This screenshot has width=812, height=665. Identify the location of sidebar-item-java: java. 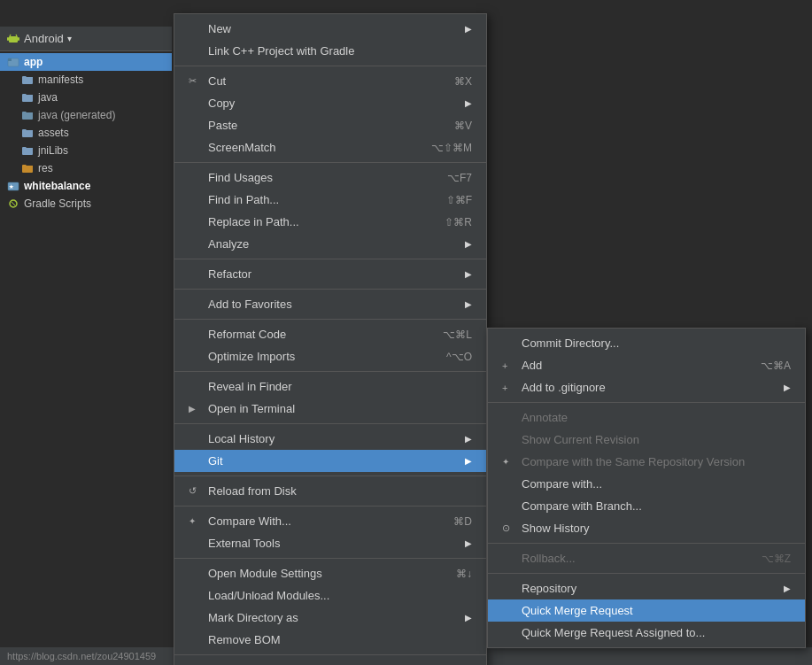
(86, 97).